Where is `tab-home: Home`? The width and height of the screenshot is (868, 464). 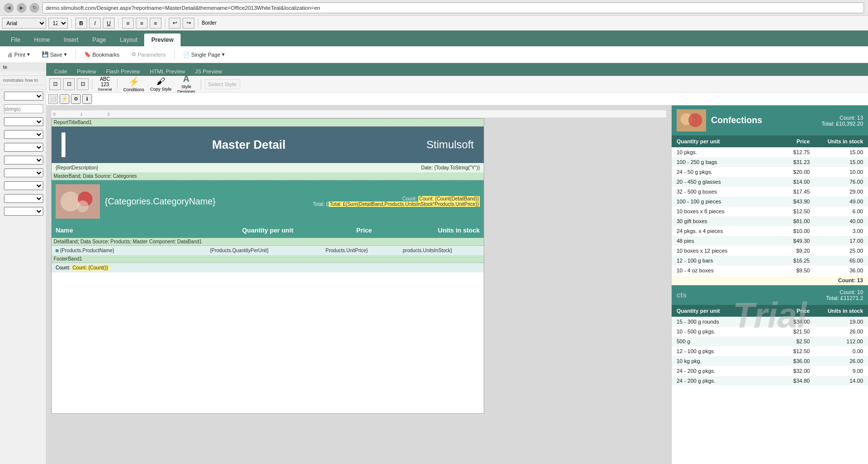 tab-home: Home is located at coordinates (42, 40).